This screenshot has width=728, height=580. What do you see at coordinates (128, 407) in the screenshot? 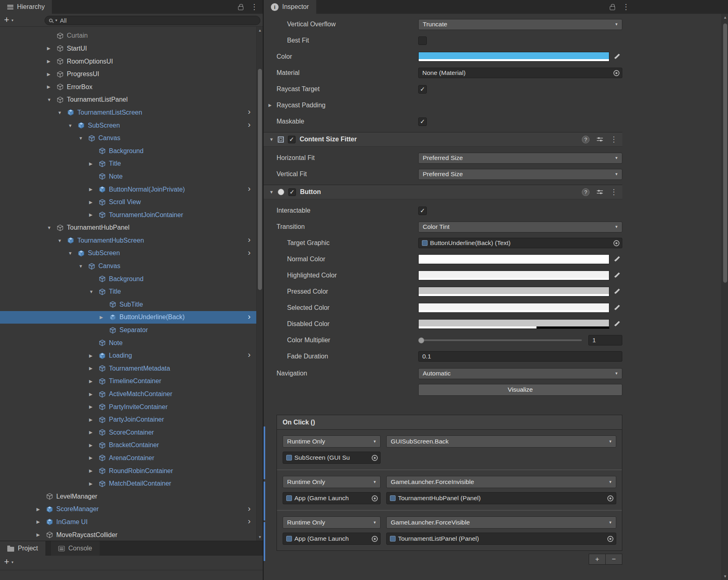
I see `hierarchy-item: ▶PartyInviteContainer` at bounding box center [128, 407].